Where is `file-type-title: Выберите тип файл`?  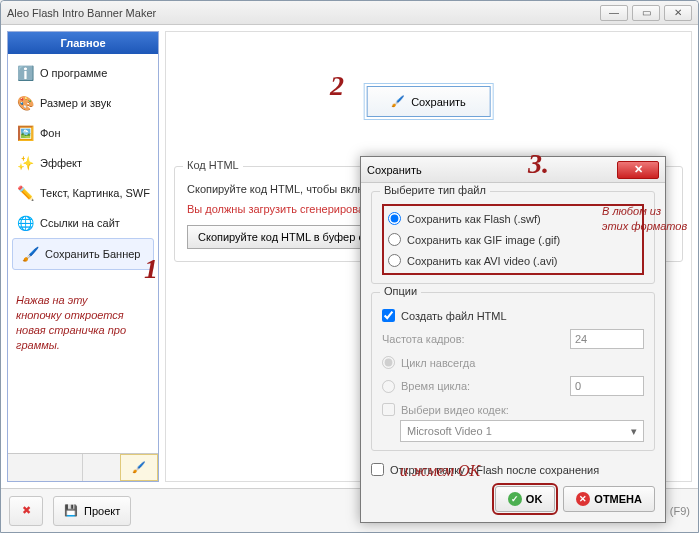 file-type-title: Выберите тип файл is located at coordinates (435, 190).